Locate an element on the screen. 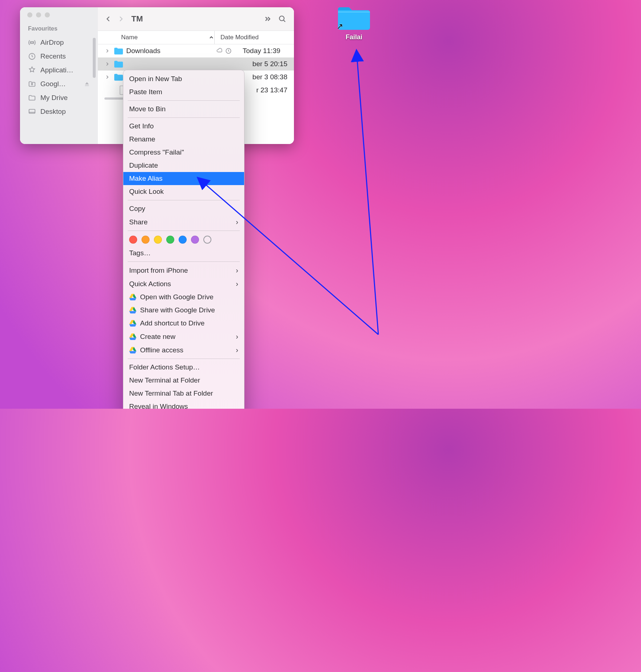  menu-label: New Terminal Tab at Folder is located at coordinates (171, 393).